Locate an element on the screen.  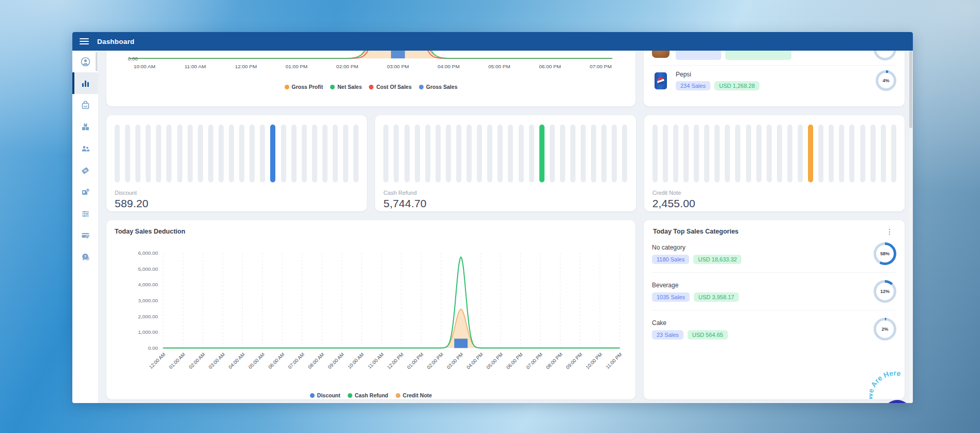
category-row: No category1180 SalesUSD 18,633.3258% is located at coordinates (774, 254).